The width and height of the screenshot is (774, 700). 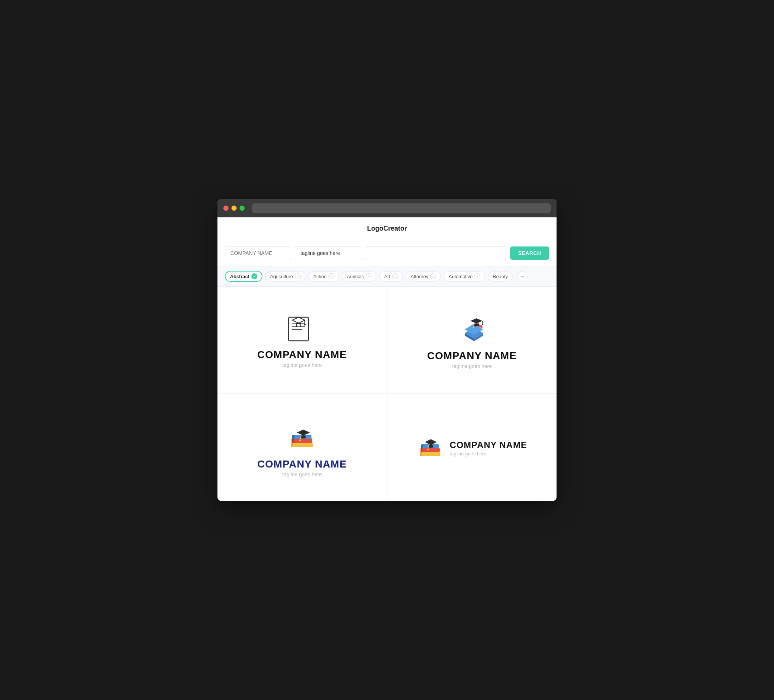 What do you see at coordinates (472, 447) in the screenshot?
I see `logo-card-4: COMPANY NAME tagline goes here` at bounding box center [472, 447].